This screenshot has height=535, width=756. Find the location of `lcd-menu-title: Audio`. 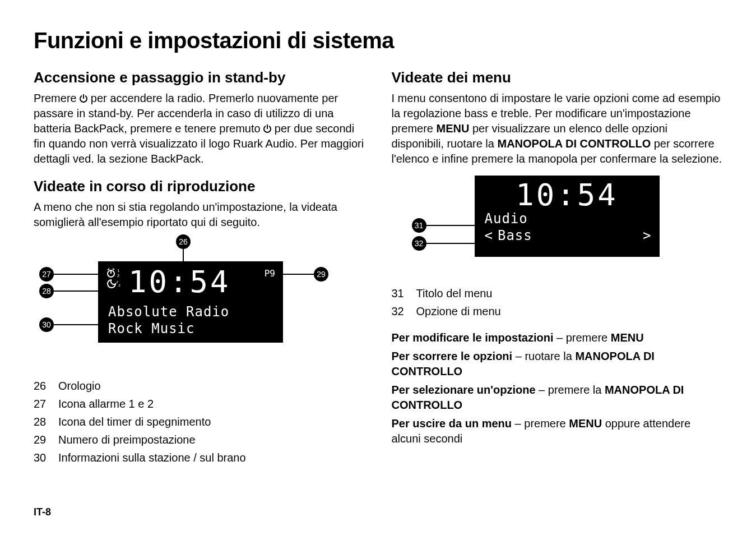

lcd-menu-title: Audio is located at coordinates (567, 219).